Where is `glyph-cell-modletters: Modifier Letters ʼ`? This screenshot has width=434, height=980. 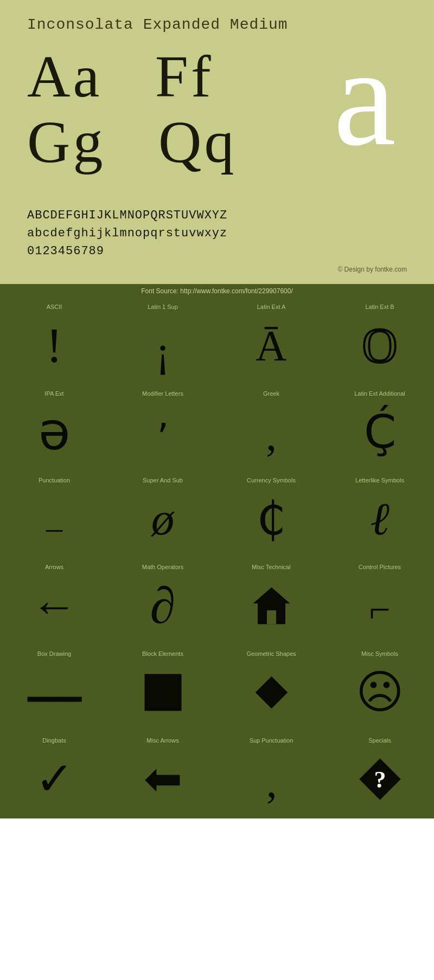
glyph-cell-modletters: Modifier Letters ʼ is located at coordinates (163, 428).